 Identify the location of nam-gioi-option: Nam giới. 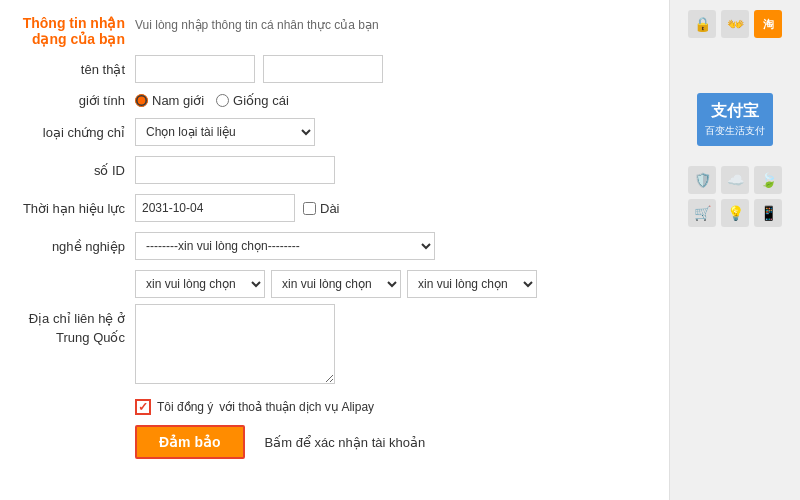
(170, 100).